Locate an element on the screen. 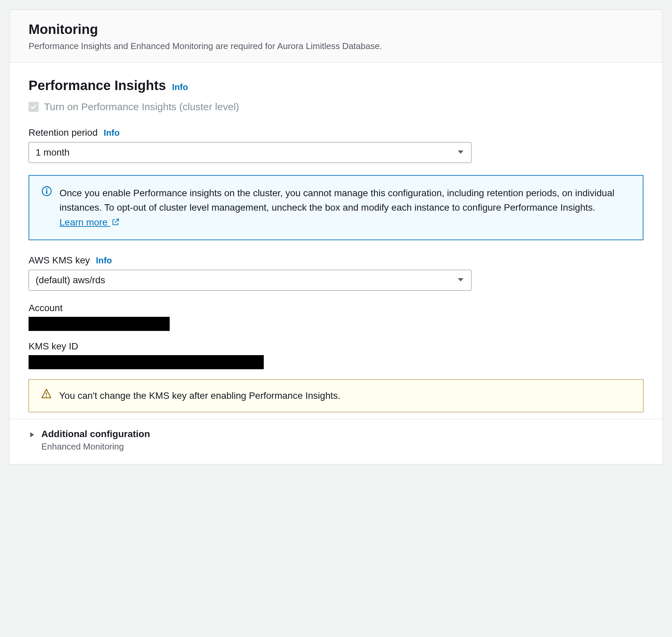 The width and height of the screenshot is (672, 637). kms-info-link: Info is located at coordinates (104, 261).